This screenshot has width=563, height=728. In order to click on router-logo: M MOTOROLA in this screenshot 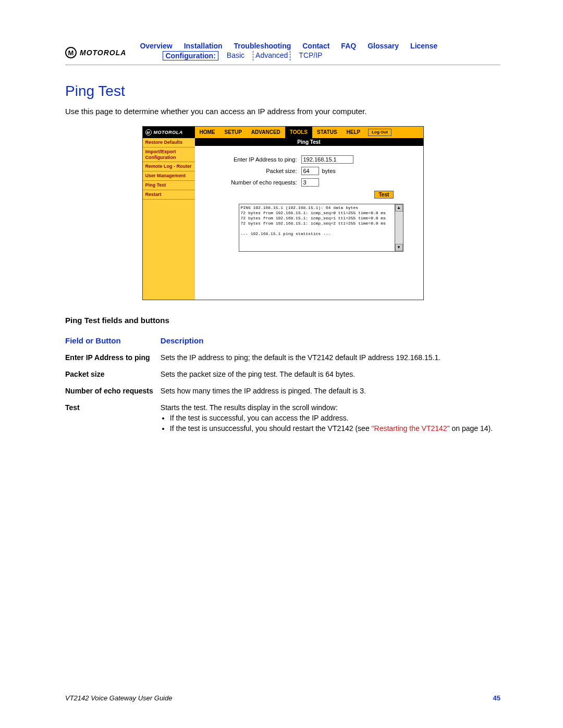, I will do `click(169, 132)`.